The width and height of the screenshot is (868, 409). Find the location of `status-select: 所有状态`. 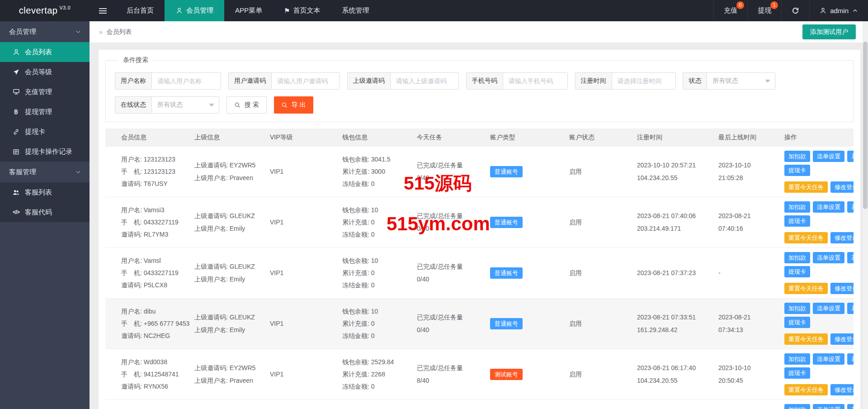

status-select: 所有状态 is located at coordinates (741, 81).